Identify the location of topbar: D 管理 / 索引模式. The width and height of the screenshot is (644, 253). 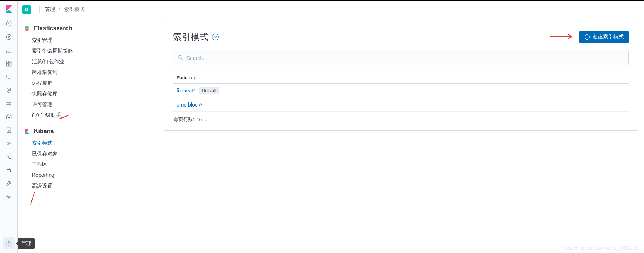
(91, 10).